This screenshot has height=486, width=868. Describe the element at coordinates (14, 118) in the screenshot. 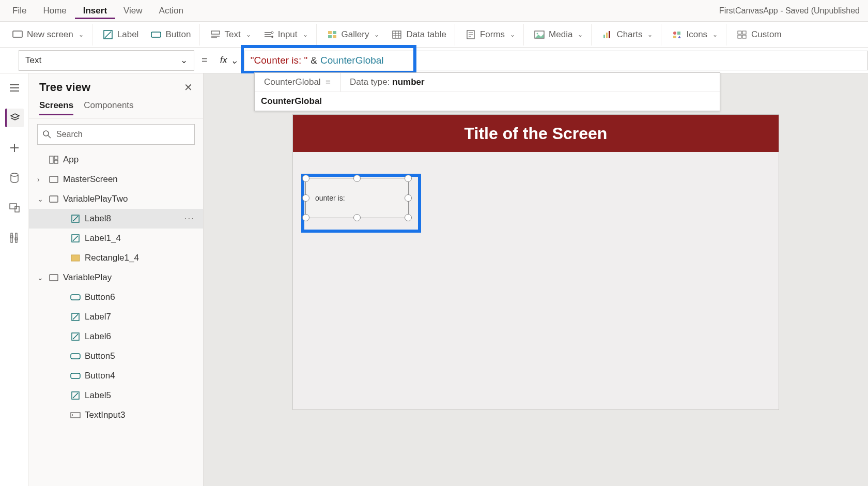

I see `tree-view-rail-button` at that location.